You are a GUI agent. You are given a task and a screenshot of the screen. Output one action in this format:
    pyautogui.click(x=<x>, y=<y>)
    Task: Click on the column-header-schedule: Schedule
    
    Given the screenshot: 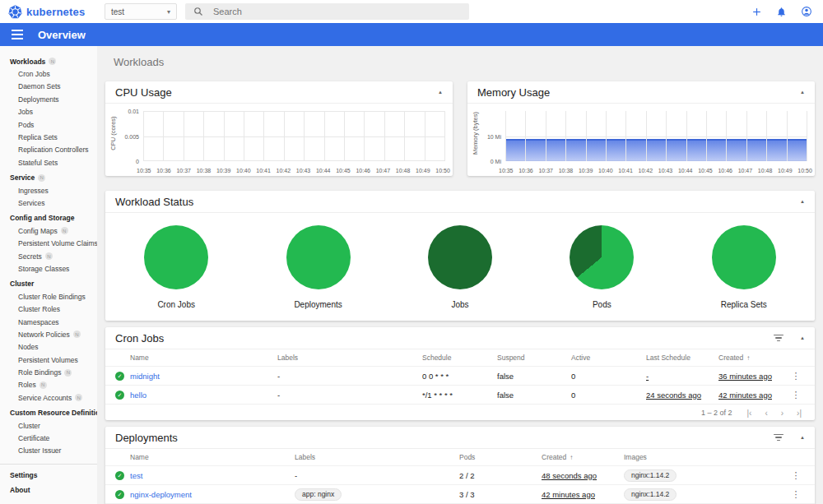 What is the action you would take?
    pyautogui.click(x=459, y=358)
    